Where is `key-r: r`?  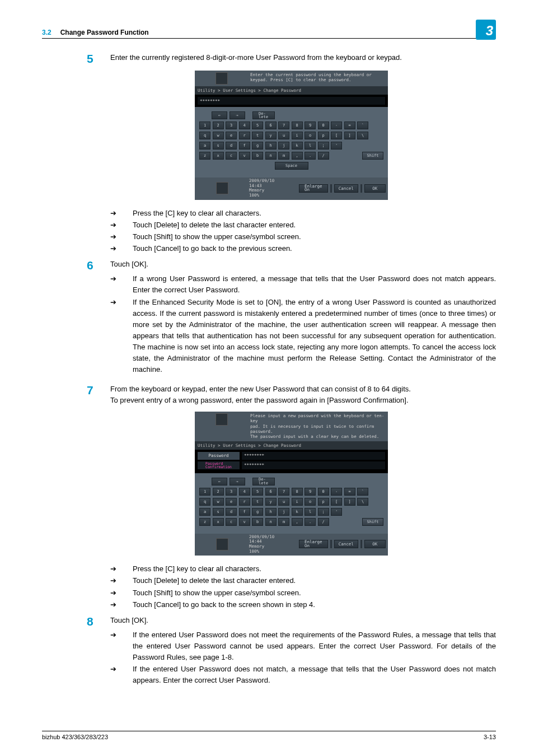
key-r: r is located at coordinates (245, 502).